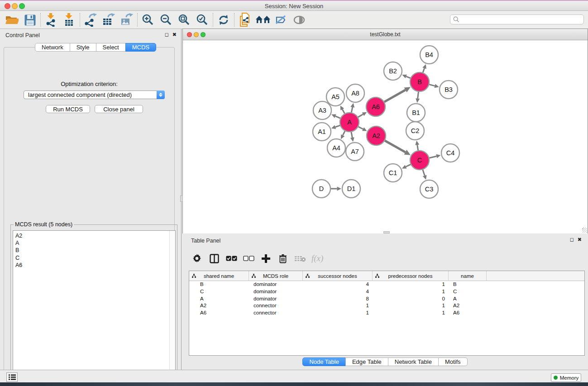 This screenshot has width=588, height=386. I want to click on search-input, so click(521, 19).